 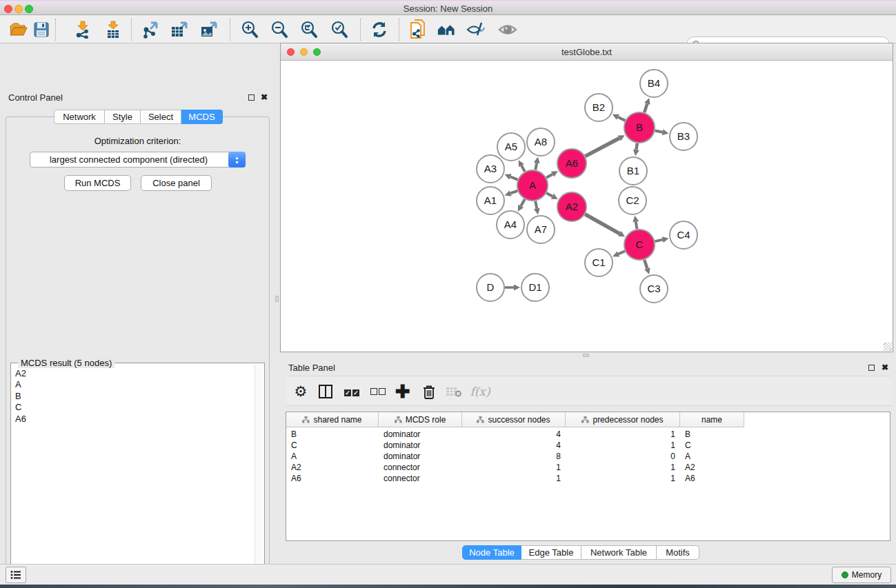 I want to click on zoom-selected-icon, so click(x=339, y=30).